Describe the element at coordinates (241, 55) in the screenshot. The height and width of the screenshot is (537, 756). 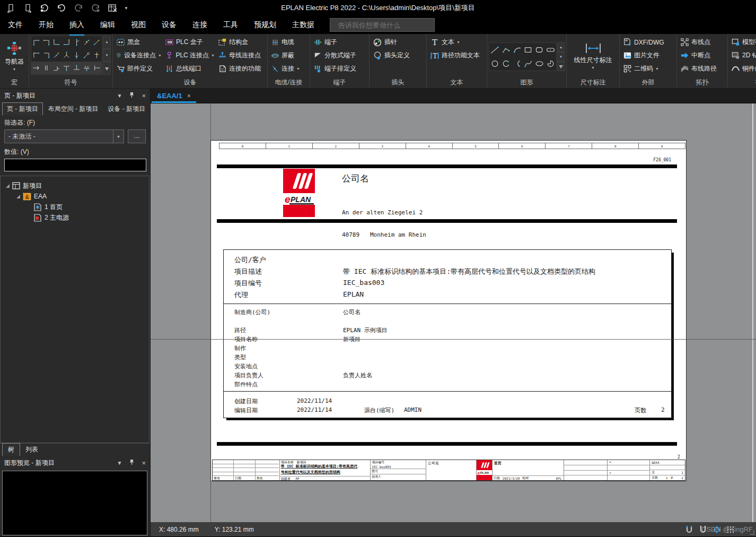
I see `busbar-connection-point-button: 母线连接点` at that location.